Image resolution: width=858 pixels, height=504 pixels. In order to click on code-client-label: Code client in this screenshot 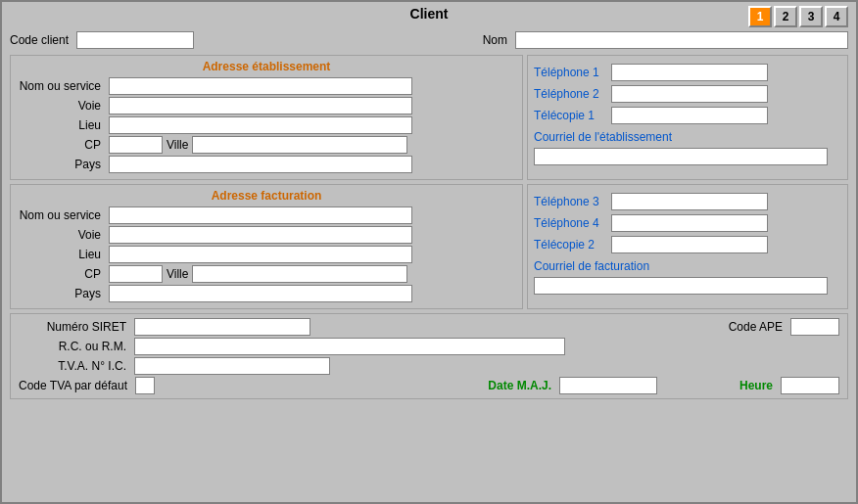, I will do `click(39, 40)`.